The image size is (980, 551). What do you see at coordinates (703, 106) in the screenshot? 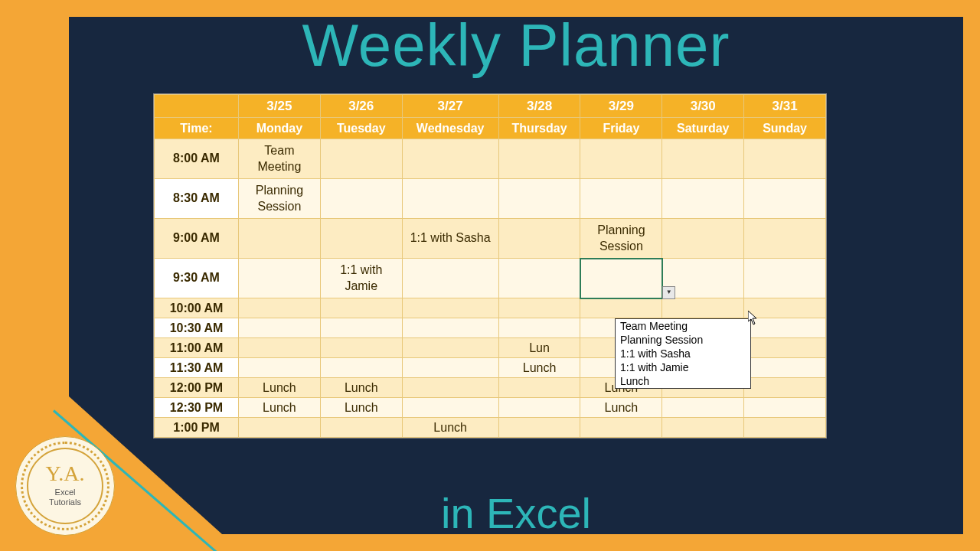
I see `date-header-cell: 3/30` at bounding box center [703, 106].